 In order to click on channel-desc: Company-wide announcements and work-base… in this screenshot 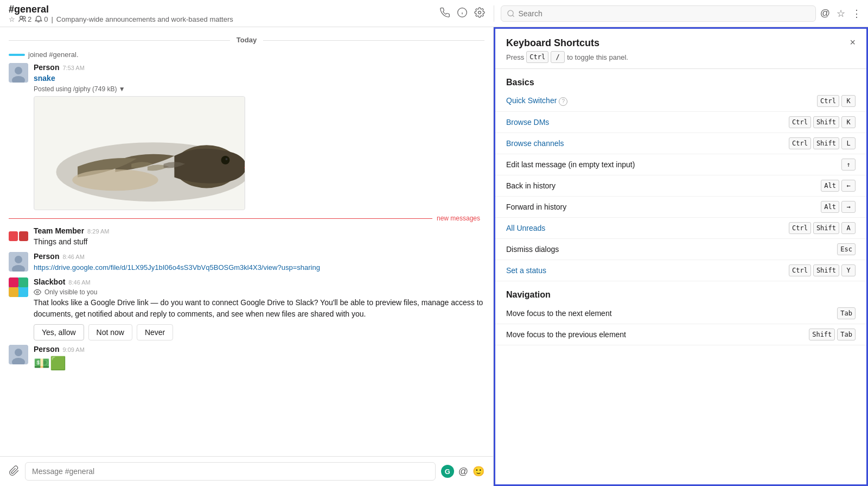, I will do `click(145, 20)`.